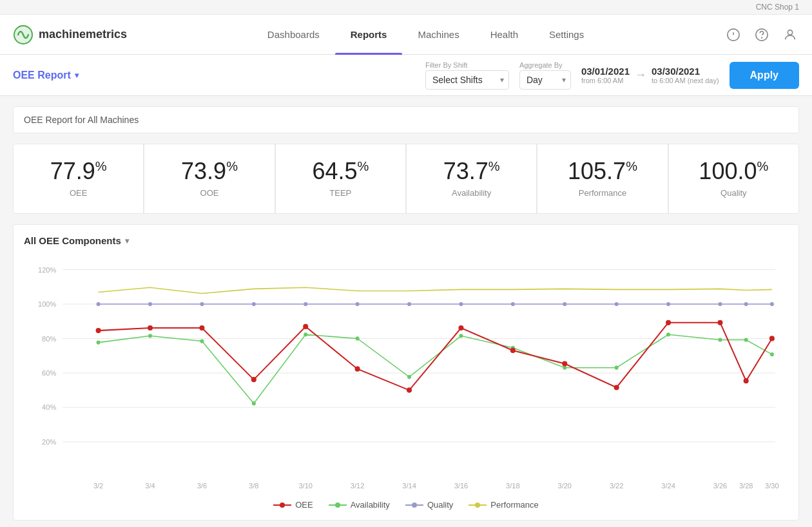 The image size is (812, 527). What do you see at coordinates (70, 35) in the screenshot?
I see `logo: machinemetrics` at bounding box center [70, 35].